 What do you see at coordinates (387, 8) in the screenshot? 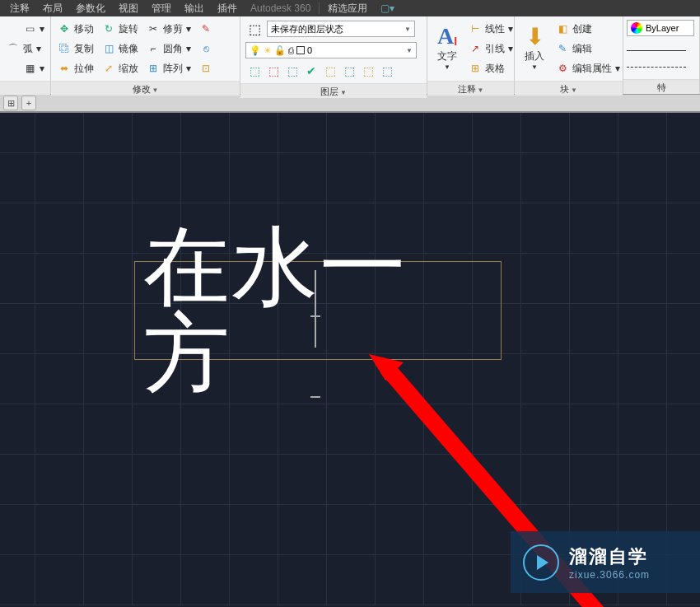
I see `menu-extra-icon: ▢▾` at bounding box center [387, 8].